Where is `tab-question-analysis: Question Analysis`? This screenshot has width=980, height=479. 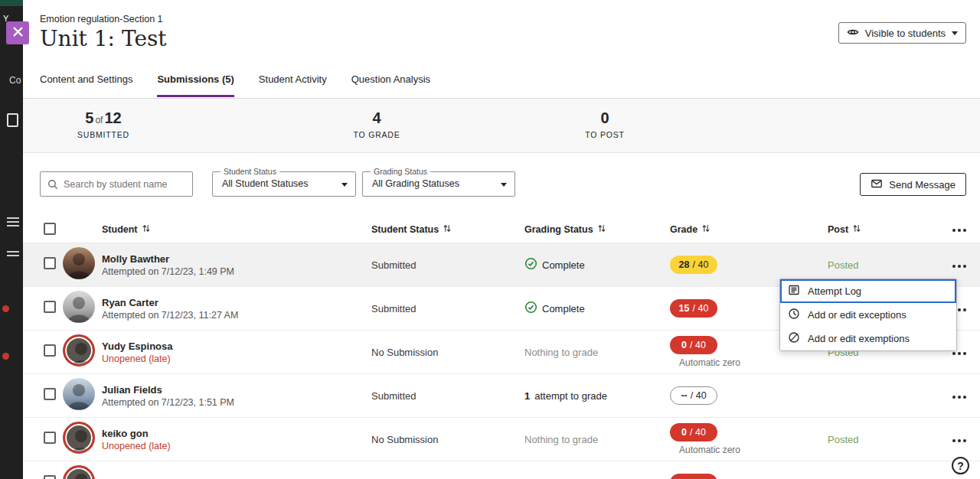
tab-question-analysis: Question Analysis is located at coordinates (390, 86).